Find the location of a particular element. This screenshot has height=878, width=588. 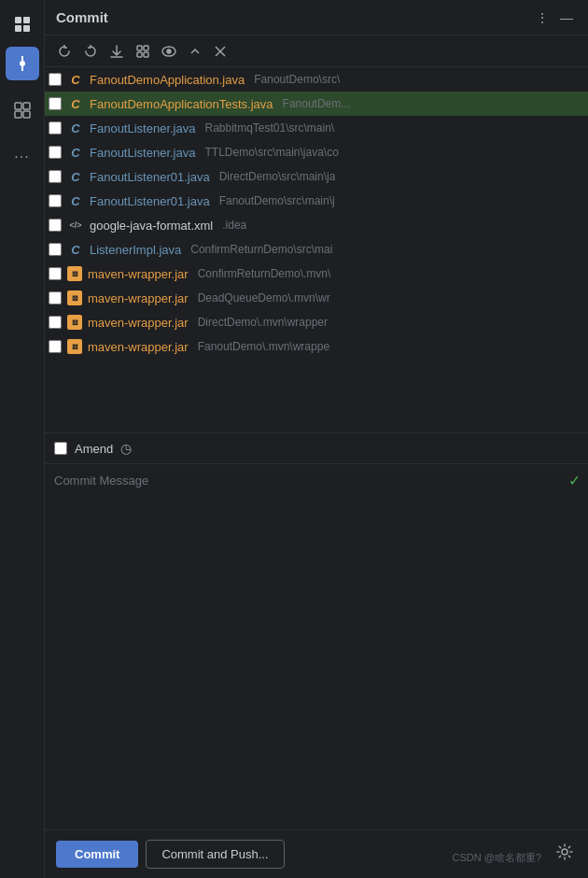

group-by-button is located at coordinates (143, 51).